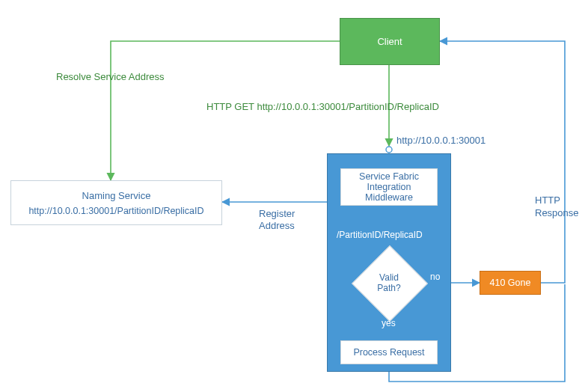  Describe the element at coordinates (389, 187) in the screenshot. I see `middleware-node: Service Fabric Integration Middleware` at that location.